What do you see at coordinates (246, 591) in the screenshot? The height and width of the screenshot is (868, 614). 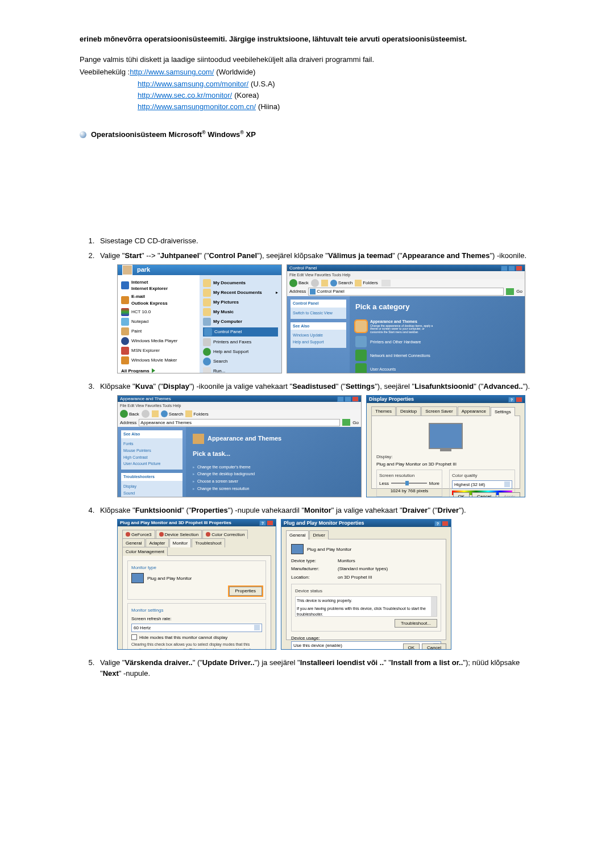 I see `properties-button: Properties` at bounding box center [246, 591].